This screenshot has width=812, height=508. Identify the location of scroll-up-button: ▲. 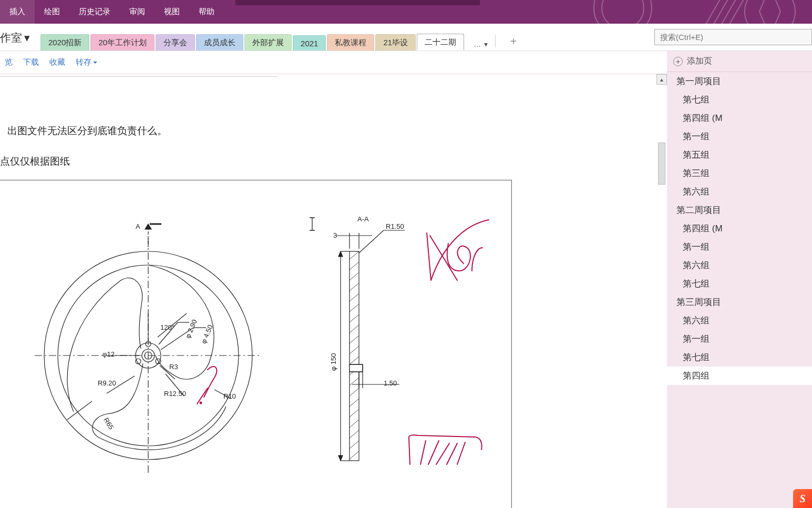
(662, 79).